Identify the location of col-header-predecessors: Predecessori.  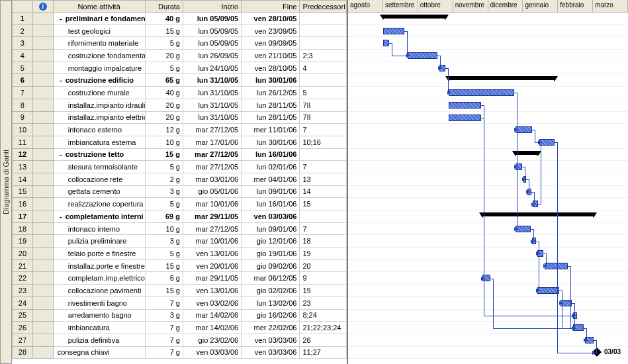
(323, 7).